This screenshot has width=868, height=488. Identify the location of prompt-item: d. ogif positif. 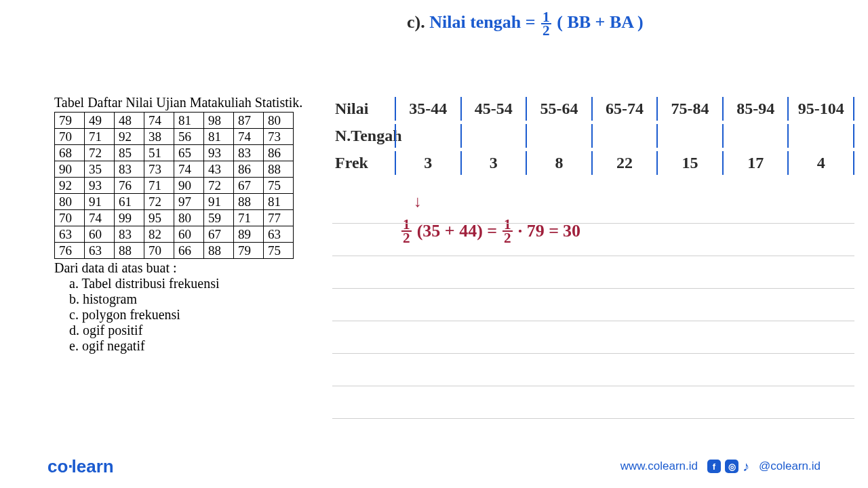
(197, 331).